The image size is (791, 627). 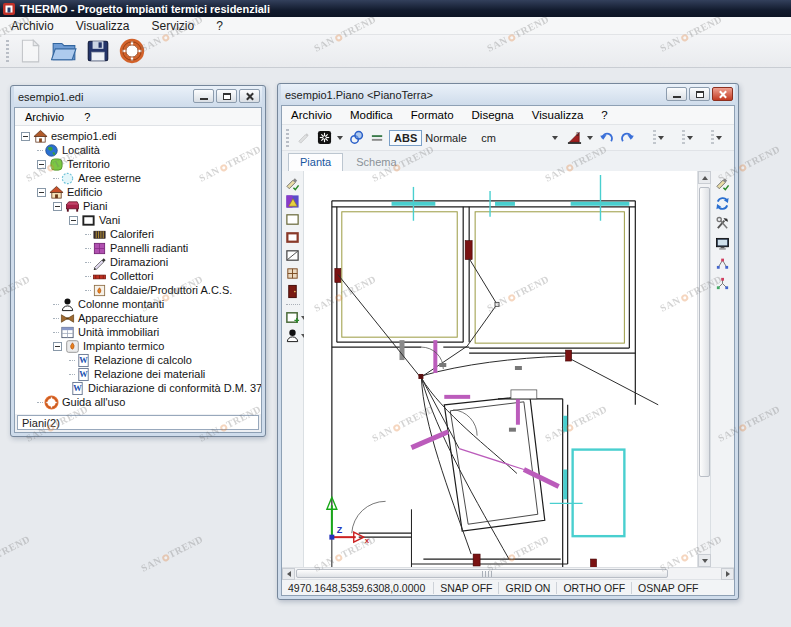 I want to click on tree-item: Edificio, so click(x=138, y=192).